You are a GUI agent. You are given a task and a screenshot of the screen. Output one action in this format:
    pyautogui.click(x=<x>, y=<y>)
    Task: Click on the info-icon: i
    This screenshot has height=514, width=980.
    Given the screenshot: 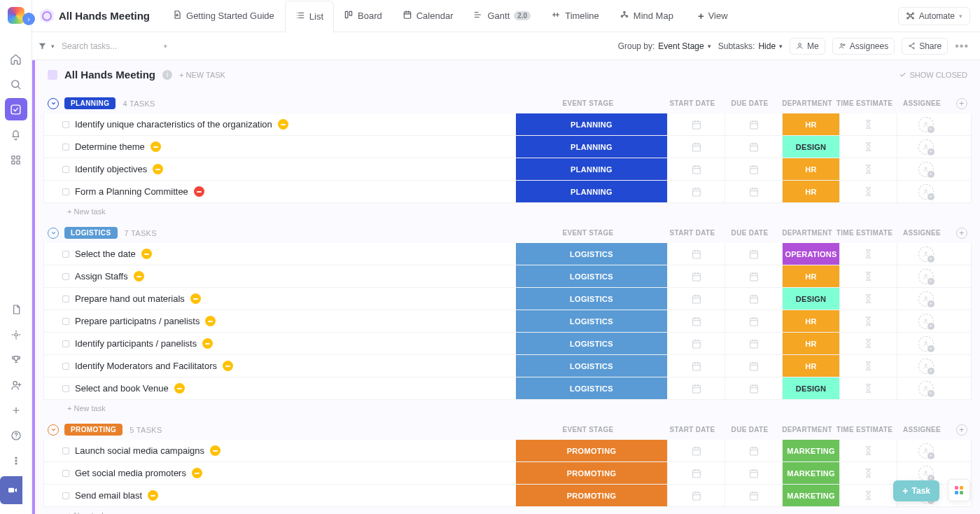 What is the action you would take?
    pyautogui.click(x=167, y=75)
    